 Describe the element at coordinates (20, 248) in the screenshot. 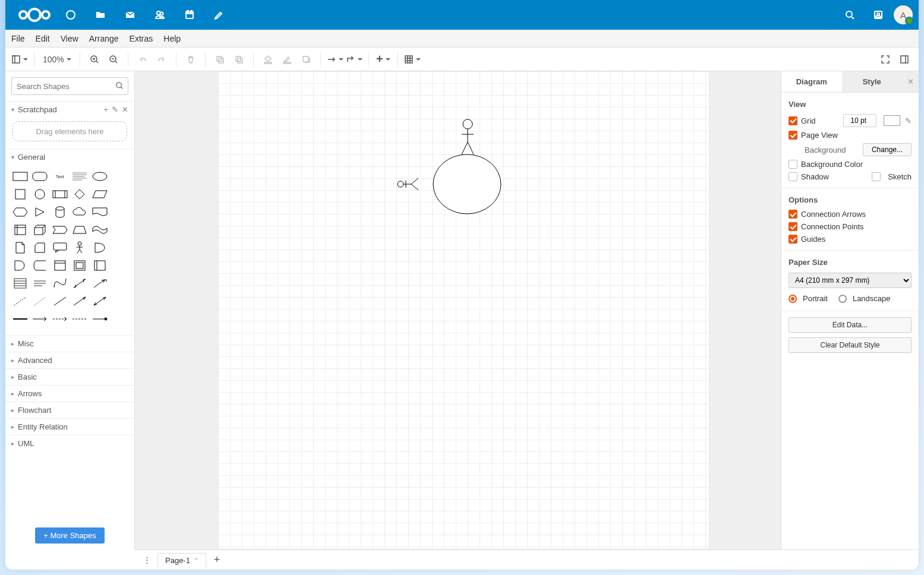

I see `shape-note` at that location.